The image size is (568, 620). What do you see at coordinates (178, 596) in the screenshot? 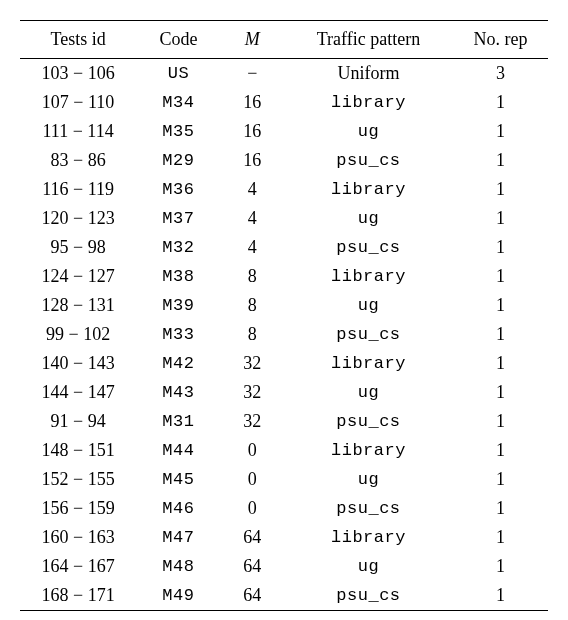
I see `code-cell: M49` at bounding box center [178, 596].